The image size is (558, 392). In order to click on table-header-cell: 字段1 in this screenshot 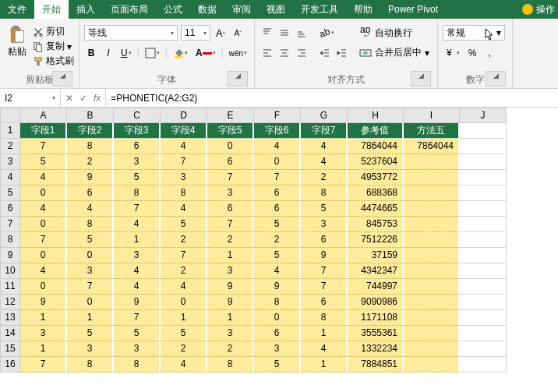, I will do `click(44, 131)`.